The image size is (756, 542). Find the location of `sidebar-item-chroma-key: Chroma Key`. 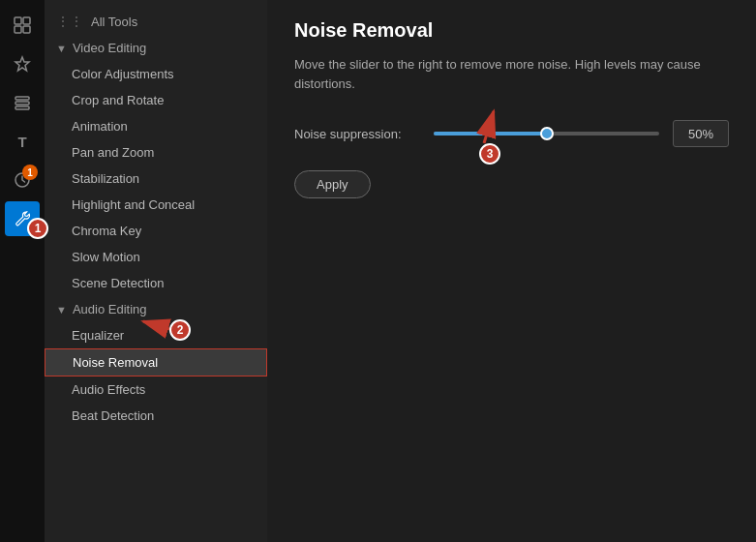

sidebar-item-chroma-key: Chroma Key is located at coordinates (156, 230).